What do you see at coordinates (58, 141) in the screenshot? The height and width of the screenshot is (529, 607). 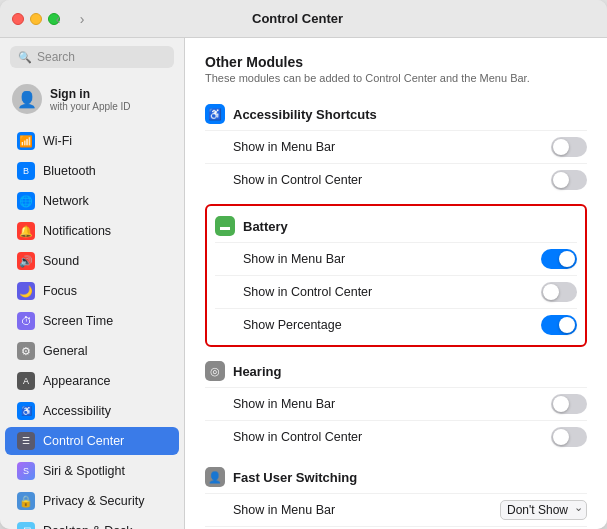 I see `sidebar-item-label: Wi-Fi` at bounding box center [58, 141].